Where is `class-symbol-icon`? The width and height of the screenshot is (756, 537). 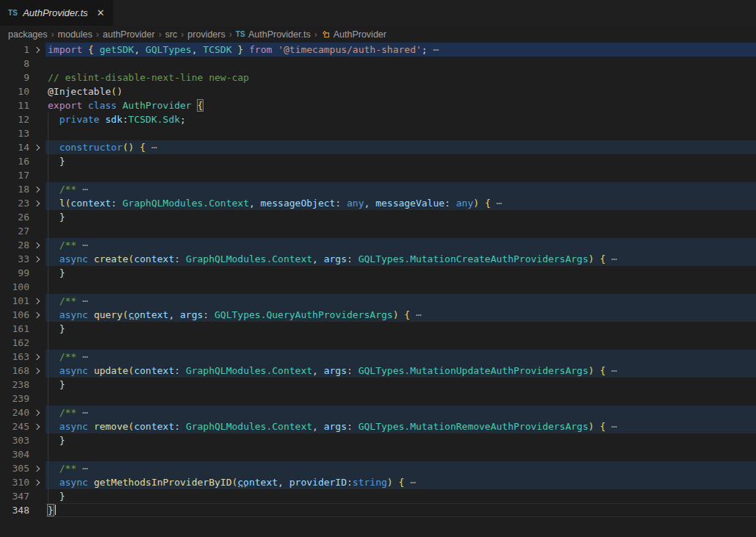
class-symbol-icon is located at coordinates (326, 34).